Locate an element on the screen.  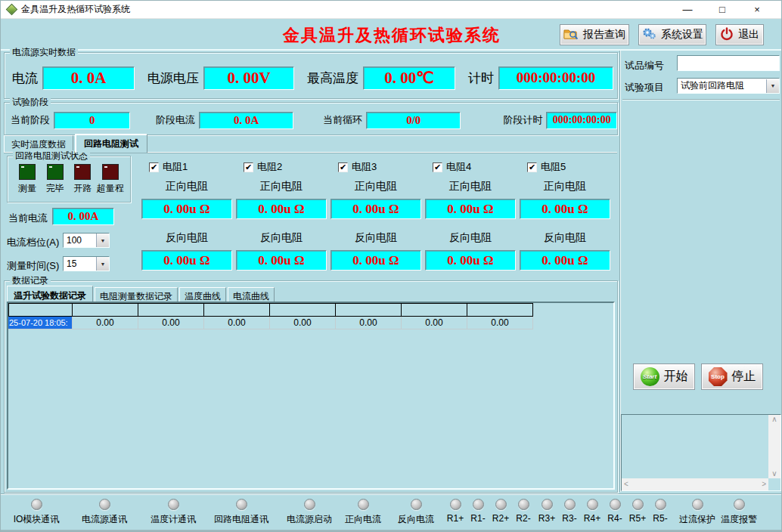
scroll-up-icon: ∧ is located at coordinates (774, 419).